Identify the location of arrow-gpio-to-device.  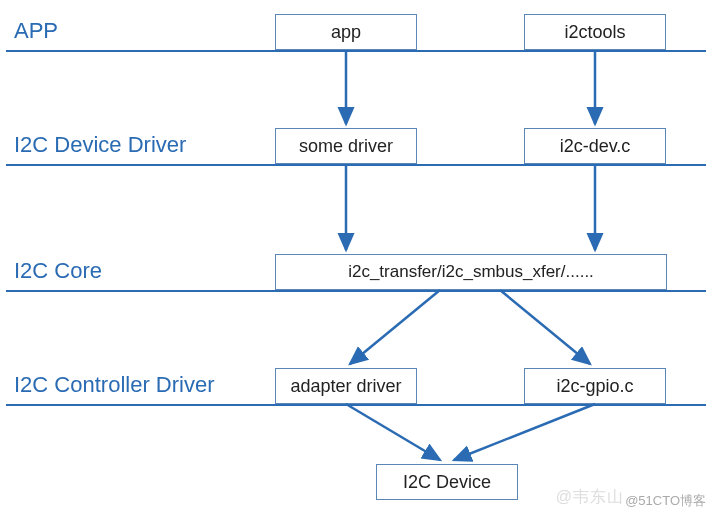
(524, 432).